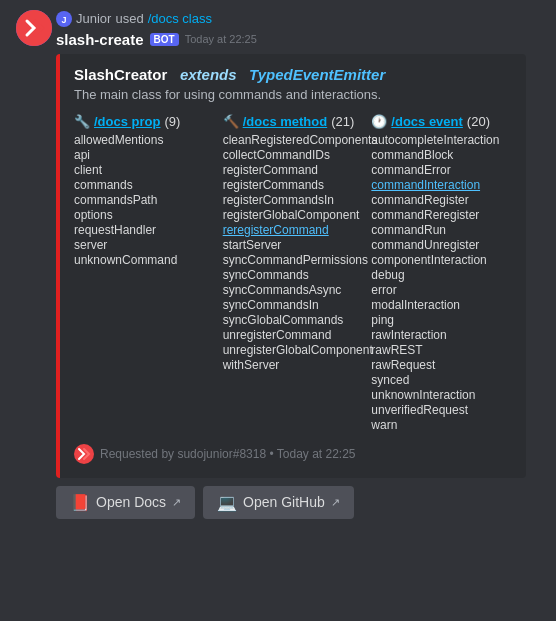  I want to click on open-github-button: 💻 Open GitHub ↗, so click(278, 502).